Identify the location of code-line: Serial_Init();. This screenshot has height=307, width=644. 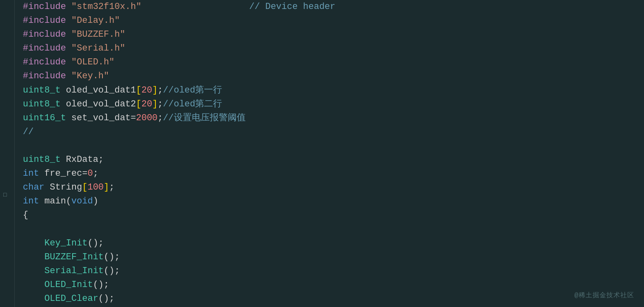
(329, 271).